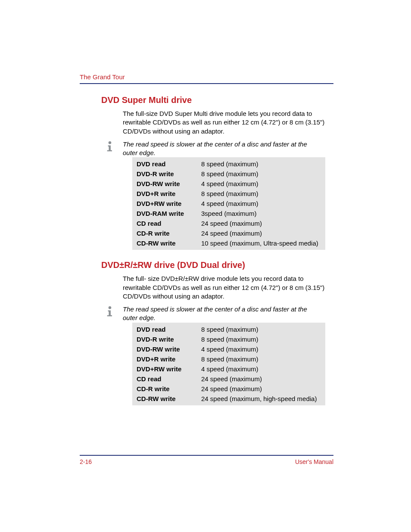 The height and width of the screenshot is (532, 411). Describe the element at coordinates (261, 214) in the screenshot. I see `spec-value: 3speed (maximum)` at that location.